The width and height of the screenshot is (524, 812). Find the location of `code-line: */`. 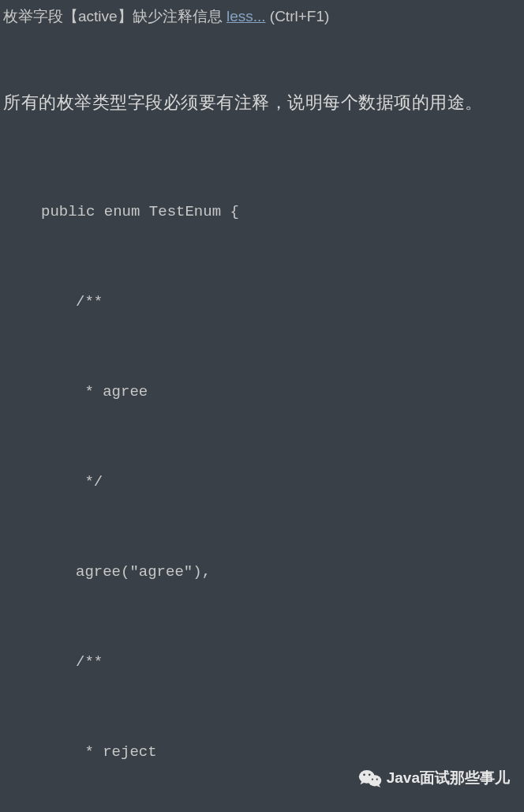

code-line: */ is located at coordinates (262, 482).